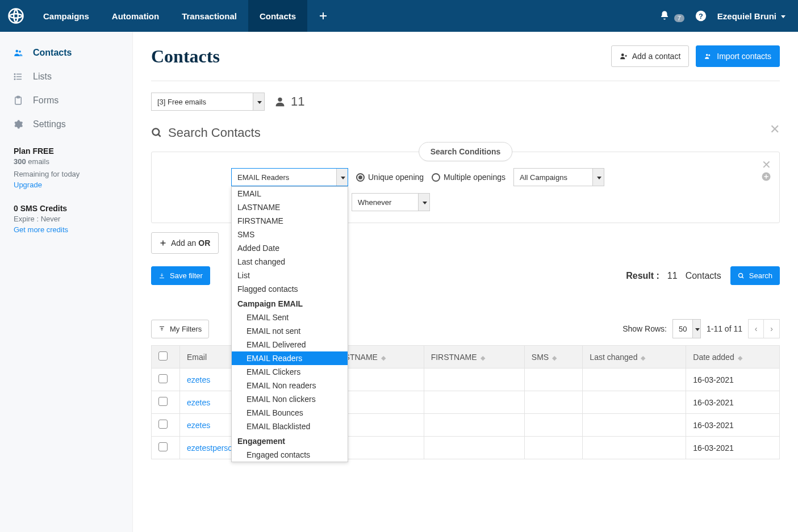 Image resolution: width=798 pixels, height=532 pixels. I want to click on help-icon: ?, so click(701, 16).